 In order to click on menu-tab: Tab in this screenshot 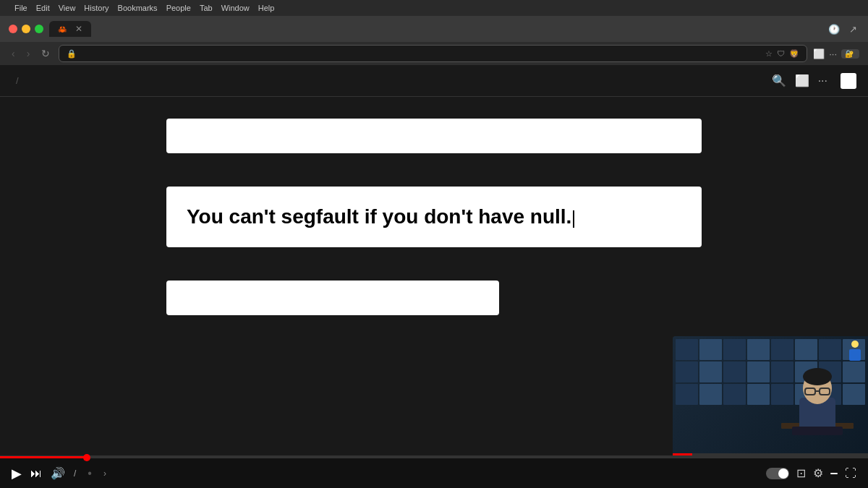, I will do `click(206, 8)`.